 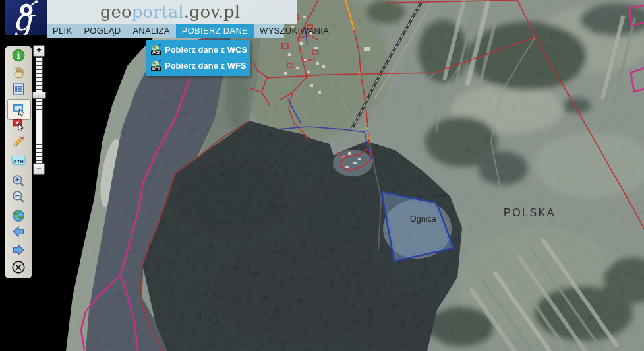 What do you see at coordinates (151, 30) in the screenshot?
I see `menu-item-analiza: ANALIZA` at bounding box center [151, 30].